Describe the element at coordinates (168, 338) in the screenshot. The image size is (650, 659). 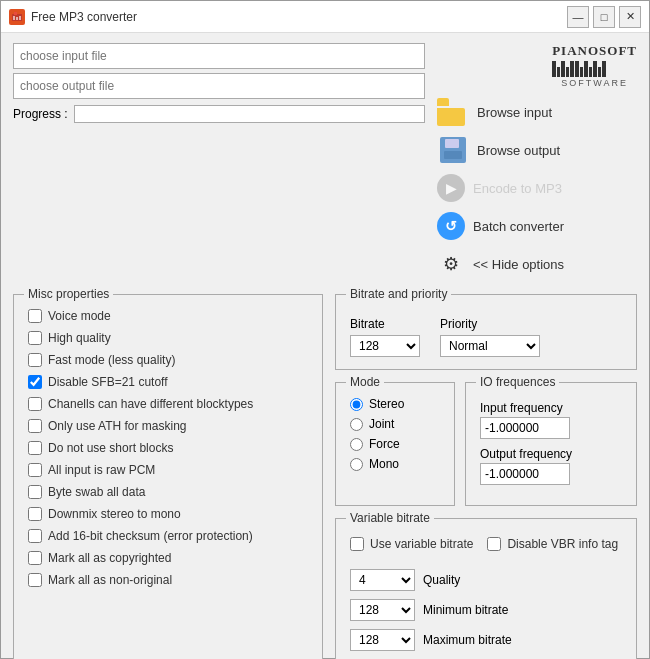
I see `misc-checkbox-item-high_quality: High quality` at that location.